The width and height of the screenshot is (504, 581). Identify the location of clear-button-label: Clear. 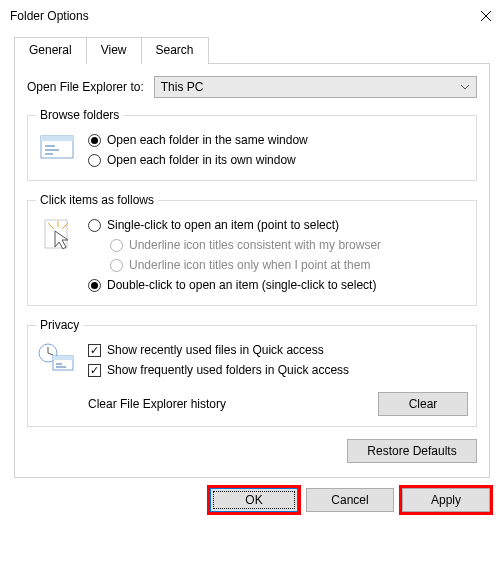
(424, 404).